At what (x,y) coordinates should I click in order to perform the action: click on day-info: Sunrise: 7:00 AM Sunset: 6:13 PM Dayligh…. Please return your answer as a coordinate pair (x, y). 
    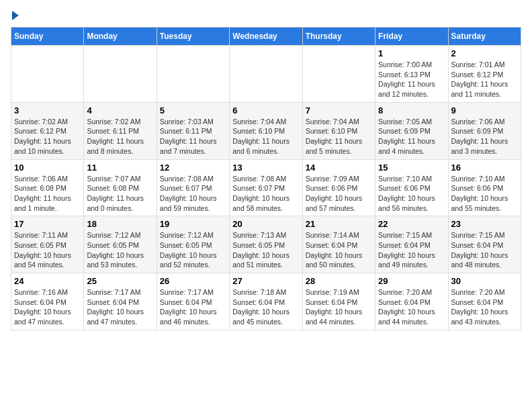
    Looking at the image, I should click on (411, 79).